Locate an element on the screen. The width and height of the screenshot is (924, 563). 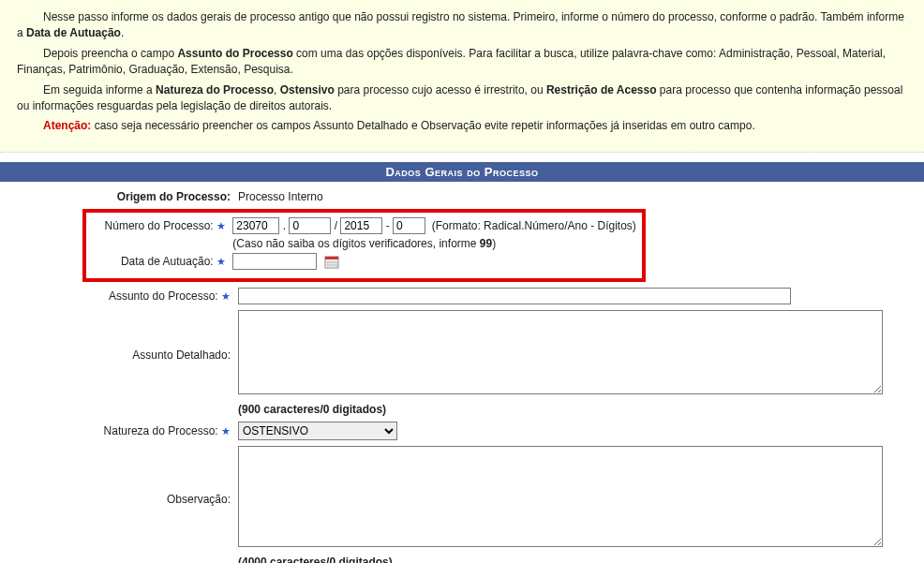
label-observacao: Observação: is located at coordinates (117, 498).